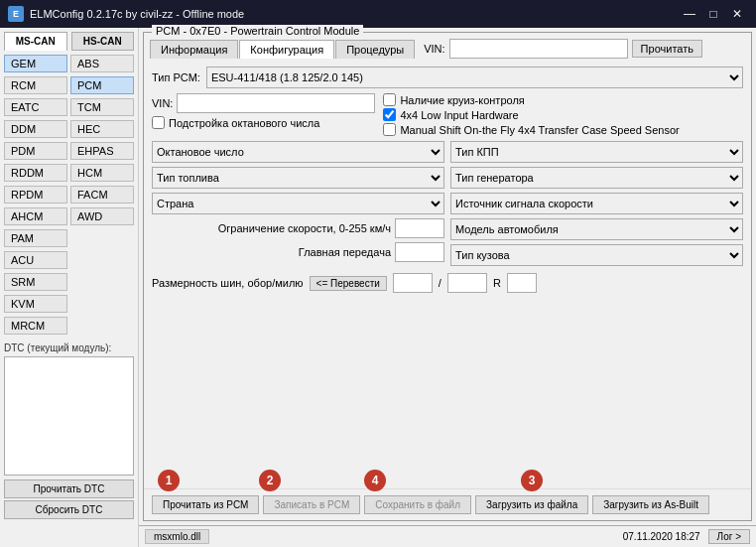 Image resolution: width=756 pixels, height=547 pixels. I want to click on sidebar-item-hcm: HCM, so click(102, 173).